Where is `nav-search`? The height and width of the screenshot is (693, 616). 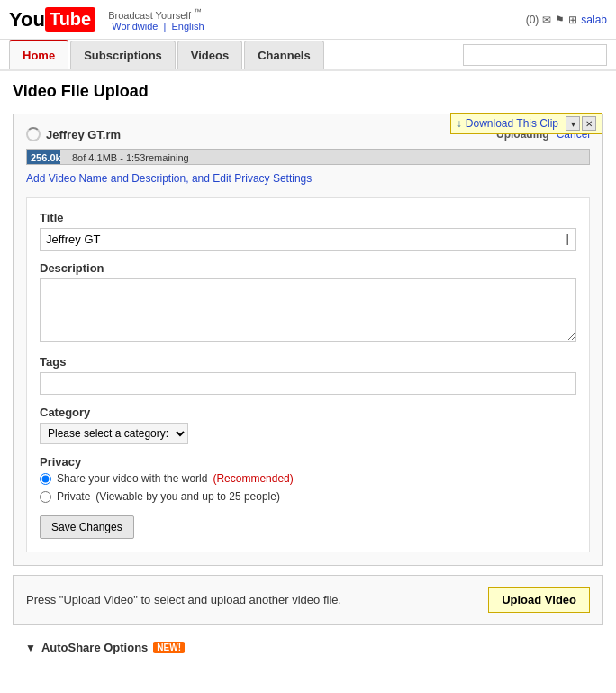 nav-search is located at coordinates (535, 55).